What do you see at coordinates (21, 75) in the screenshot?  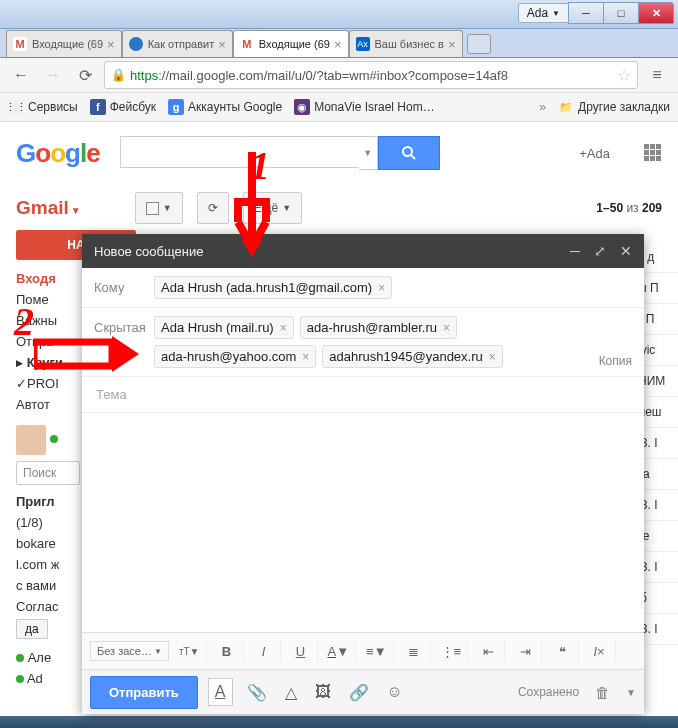 I see `back-button: ←` at bounding box center [21, 75].